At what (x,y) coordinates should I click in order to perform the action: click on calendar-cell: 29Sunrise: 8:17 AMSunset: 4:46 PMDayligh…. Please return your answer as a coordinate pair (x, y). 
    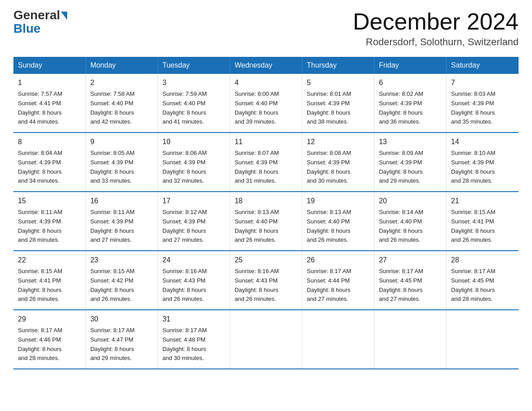
    Looking at the image, I should click on (49, 339).